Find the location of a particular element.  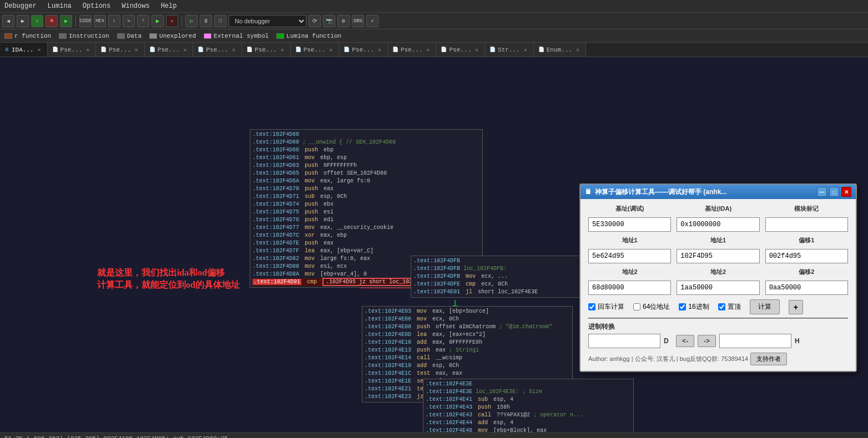

dialog-col-addr2-debug-input is located at coordinates (629, 288).